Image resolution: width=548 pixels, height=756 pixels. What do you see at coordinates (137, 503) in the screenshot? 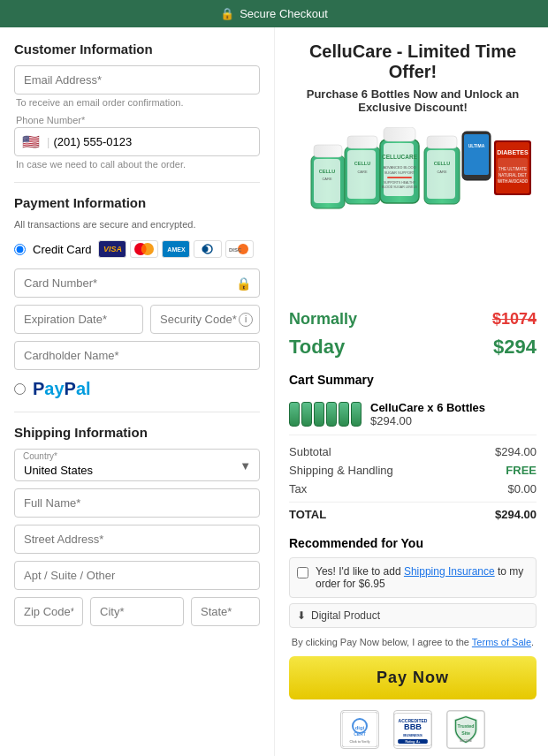
I see `fullname-input` at bounding box center [137, 503].